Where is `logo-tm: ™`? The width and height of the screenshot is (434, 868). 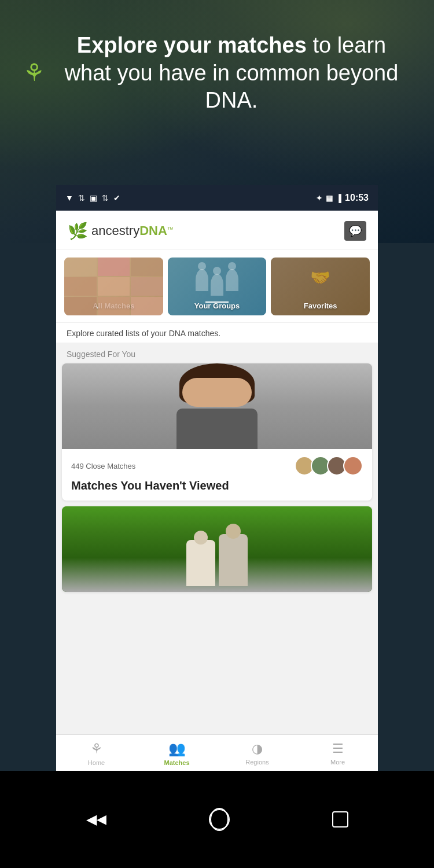
logo-tm: ™ is located at coordinates (170, 229).